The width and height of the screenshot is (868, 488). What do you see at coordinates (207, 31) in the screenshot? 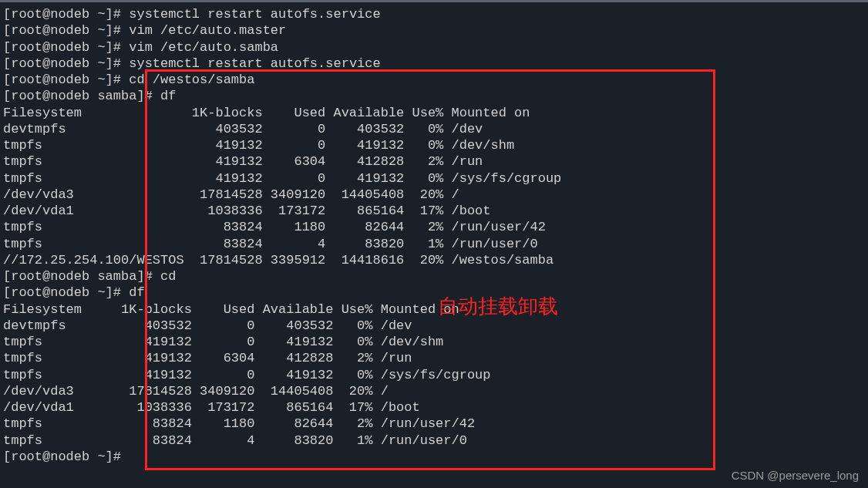
I see `command: vim /etc/auto.master` at bounding box center [207, 31].